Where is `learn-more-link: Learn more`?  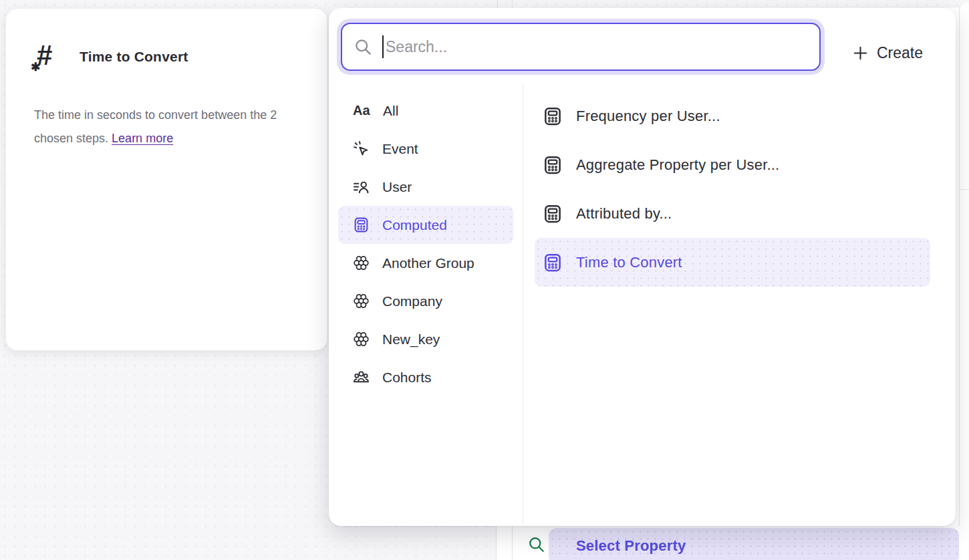 learn-more-link: Learn more is located at coordinates (142, 138).